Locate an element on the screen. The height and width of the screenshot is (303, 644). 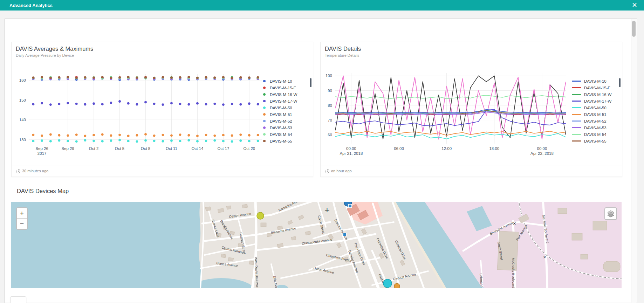
legend-label: DAVIS-M-54 is located at coordinates (281, 135).